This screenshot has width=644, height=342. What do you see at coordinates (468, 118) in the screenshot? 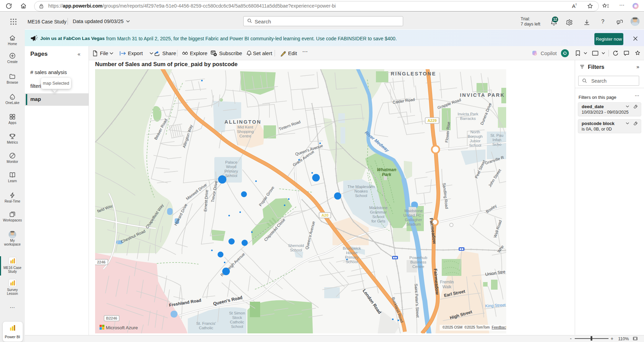
I see `svg-text: Barracks` at bounding box center [468, 118].